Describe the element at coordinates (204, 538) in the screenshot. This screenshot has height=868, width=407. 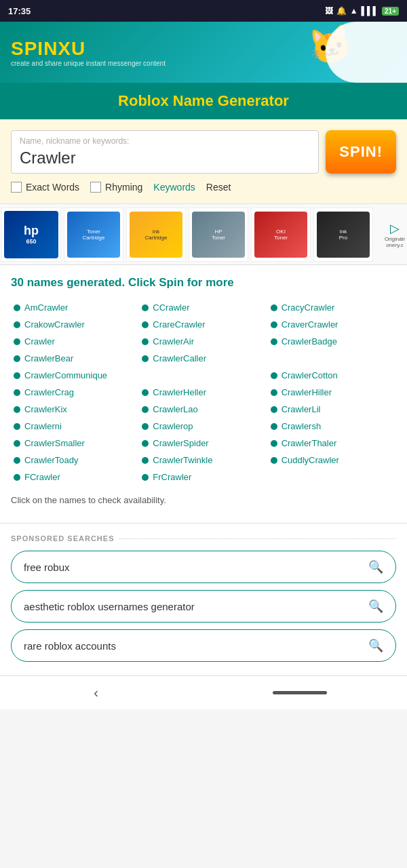
I see `sponsored-header: SPONSORED SEARCHES` at that location.